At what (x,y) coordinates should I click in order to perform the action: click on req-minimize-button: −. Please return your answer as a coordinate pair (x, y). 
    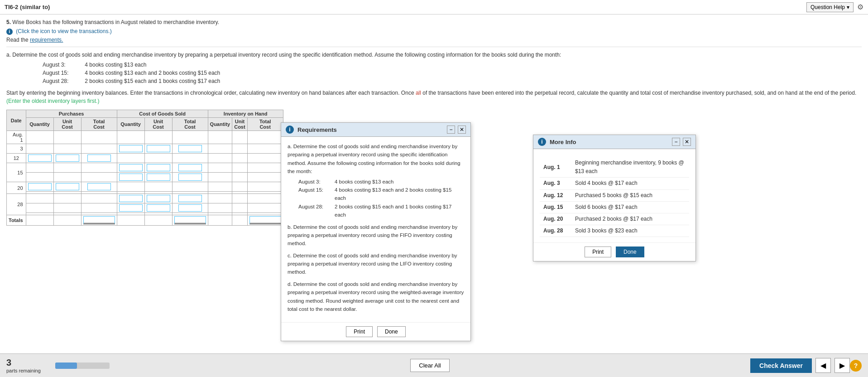
    Looking at the image, I should click on (451, 130).